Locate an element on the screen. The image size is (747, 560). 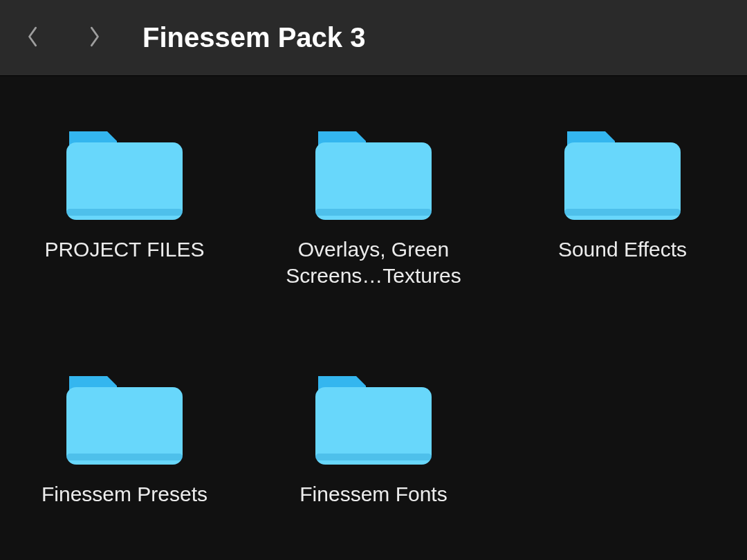
chevron-left-icon is located at coordinates (33, 37).